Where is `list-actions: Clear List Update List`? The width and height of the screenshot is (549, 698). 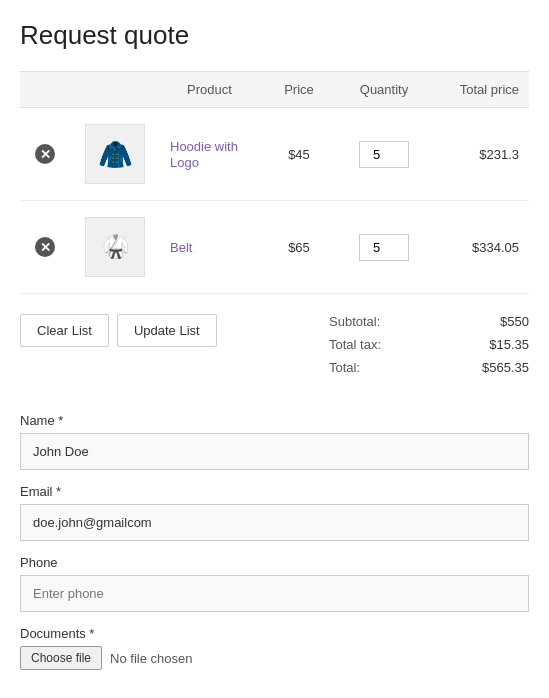 list-actions: Clear List Update List is located at coordinates (118, 330).